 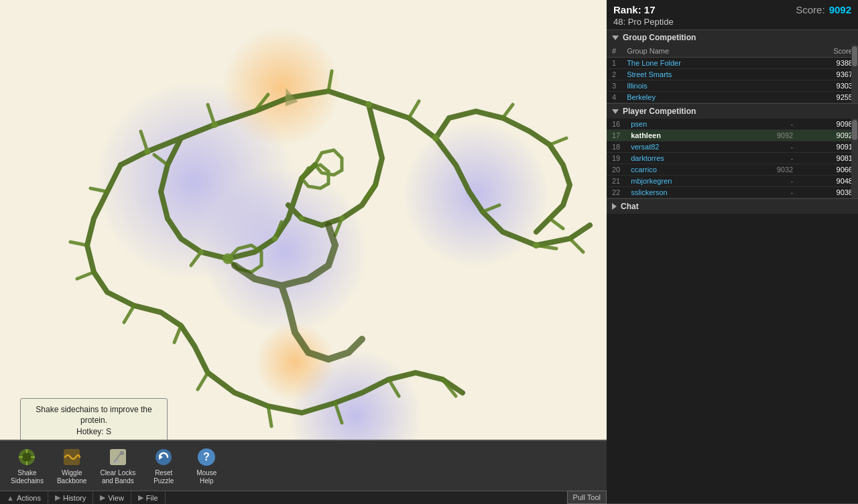 What do you see at coordinates (829, 193) in the screenshot?
I see `curr-score-cell: 9038` at bounding box center [829, 193].